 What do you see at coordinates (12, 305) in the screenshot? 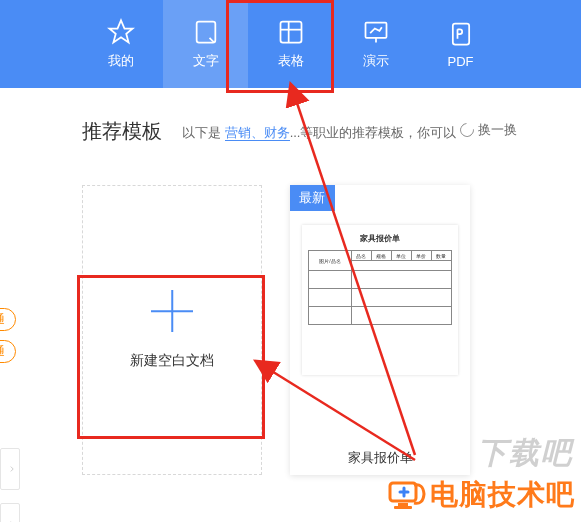
I see `left-fringe: 开通 开通` at bounding box center [12, 305].